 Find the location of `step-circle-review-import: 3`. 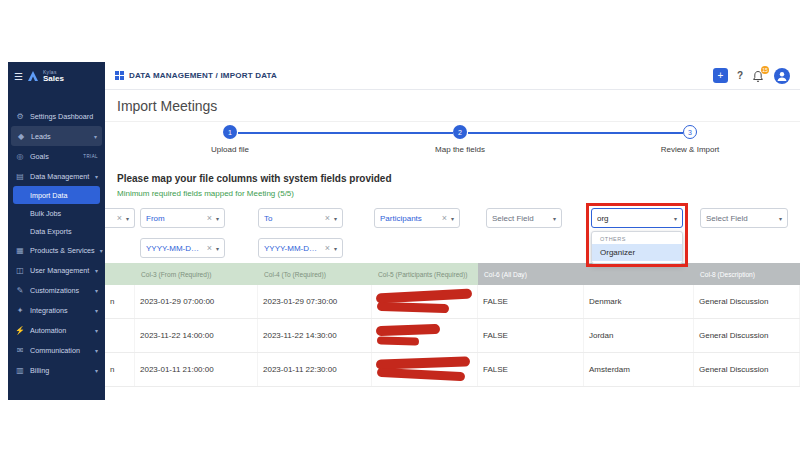

step-circle-review-import: 3 is located at coordinates (690, 132).